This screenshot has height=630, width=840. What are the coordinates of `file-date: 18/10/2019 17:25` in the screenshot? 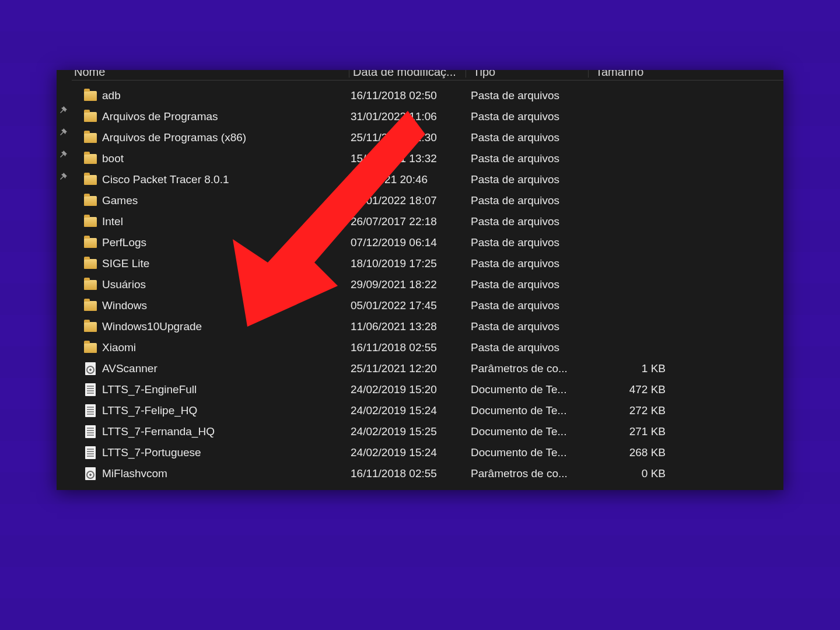 It's located at (405, 264).